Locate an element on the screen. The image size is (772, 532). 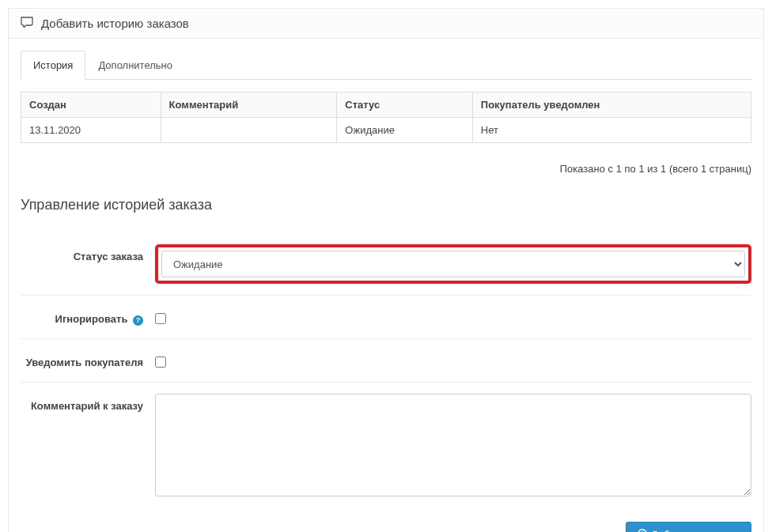
cell-notified: Нет is located at coordinates (611, 130).